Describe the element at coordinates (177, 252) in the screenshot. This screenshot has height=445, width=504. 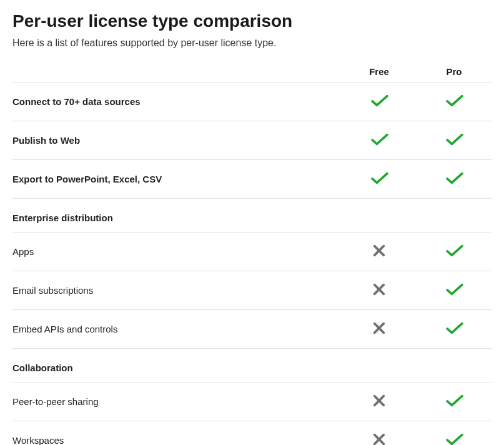
I see `feature-label: Apps` at that location.